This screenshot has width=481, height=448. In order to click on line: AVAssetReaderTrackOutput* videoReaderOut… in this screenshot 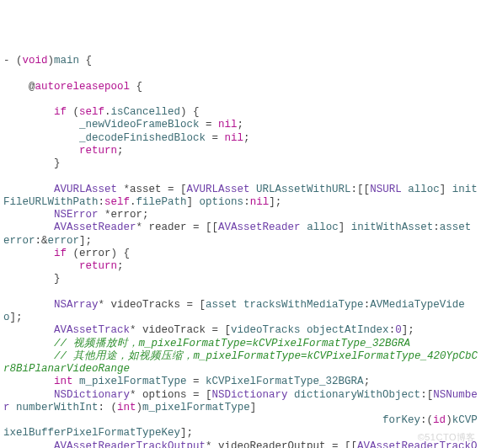, I will do `click(241, 445)`.